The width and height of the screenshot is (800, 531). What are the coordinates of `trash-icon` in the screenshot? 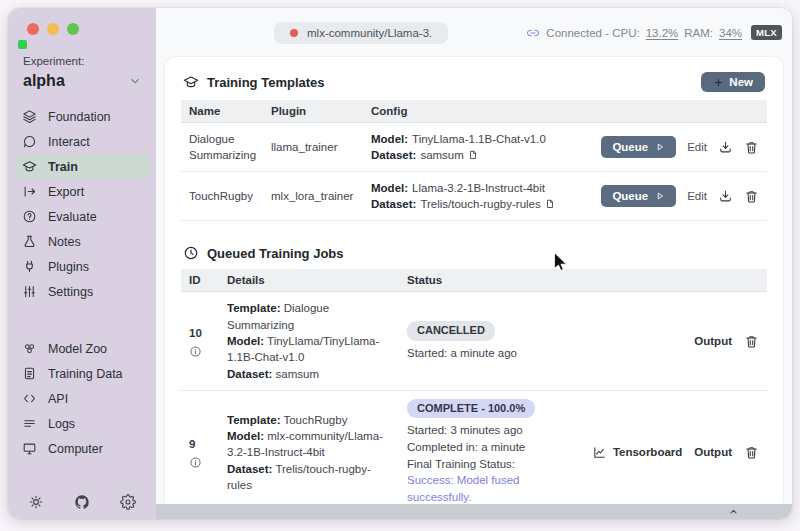 It's located at (752, 196).